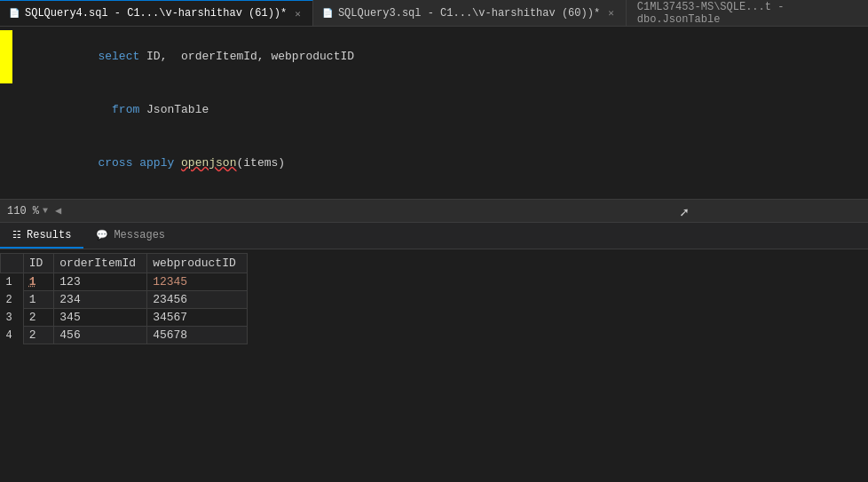 Image resolution: width=868 pixels, height=482 pixels. I want to click on keyword-cross-apply: cross apply, so click(136, 163).